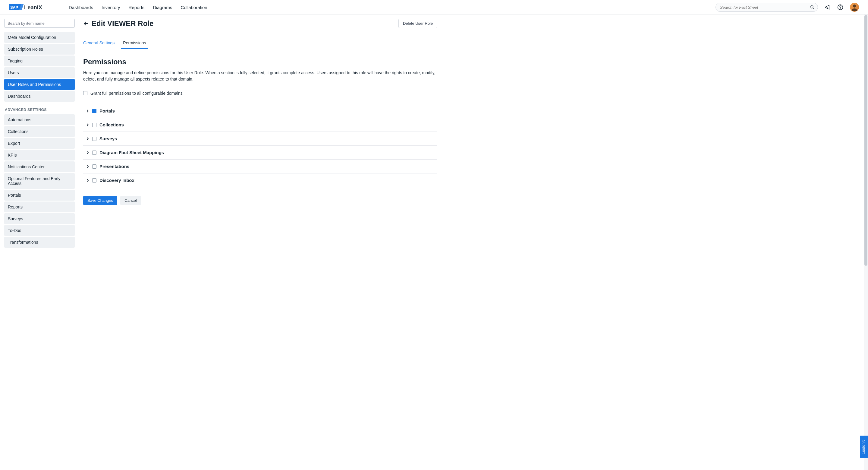 This screenshot has height=470, width=868. What do you see at coordinates (260, 152) in the screenshot?
I see `perm-row: Diagram Fact Sheet Mappings` at bounding box center [260, 152].